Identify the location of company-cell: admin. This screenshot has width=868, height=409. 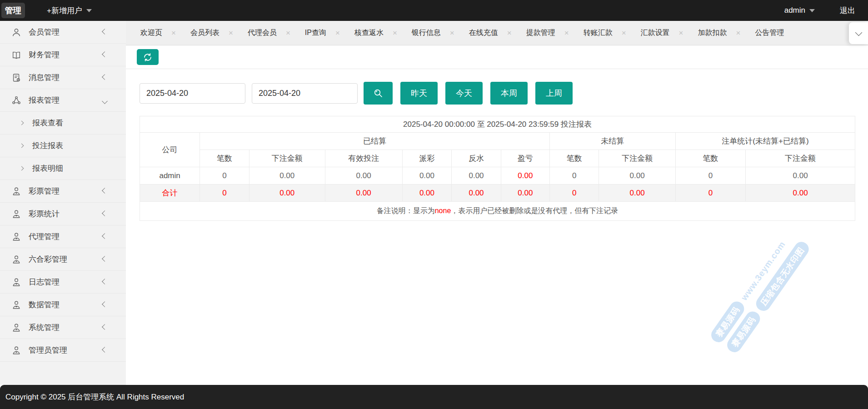
(170, 176).